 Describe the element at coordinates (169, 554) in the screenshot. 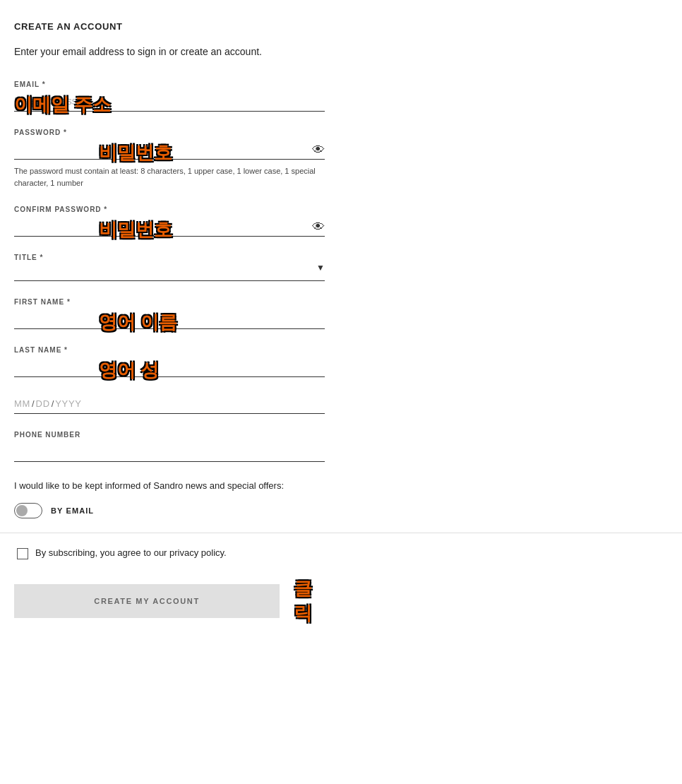

I see `privacy-row: By subscribing, you agree to our privacy…` at that location.